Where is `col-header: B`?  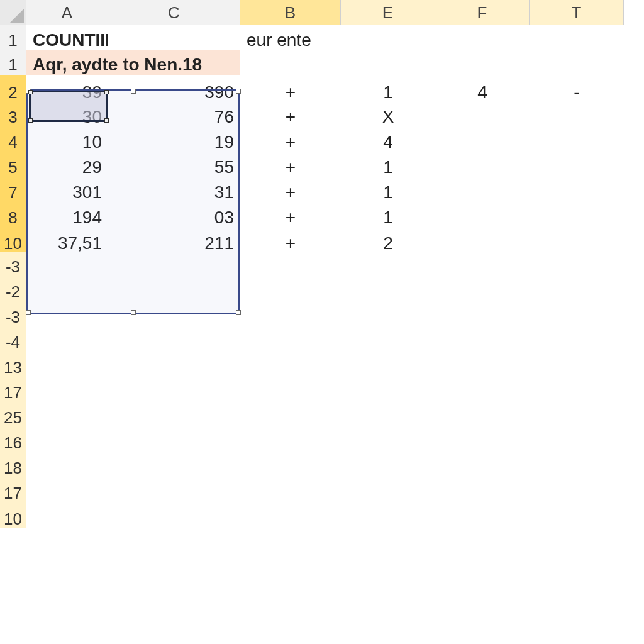
col-header: B is located at coordinates (291, 13).